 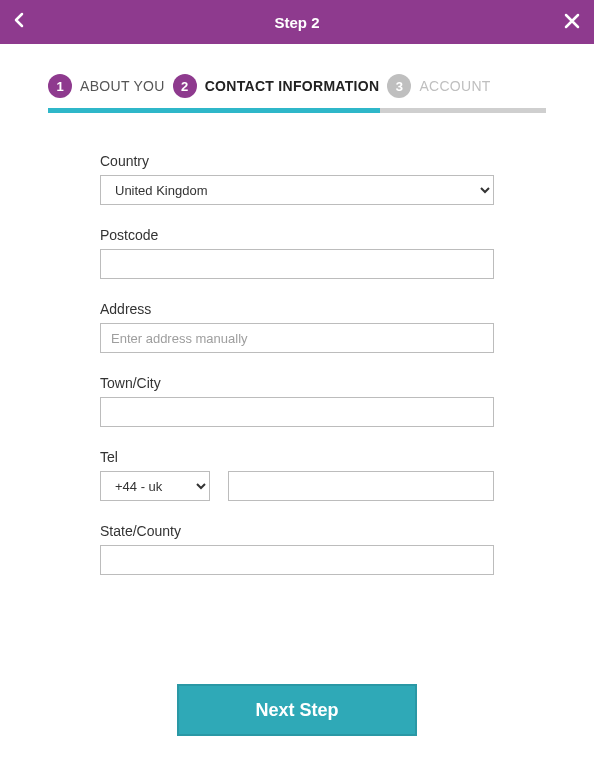 I want to click on back-icon, so click(x=24, y=22).